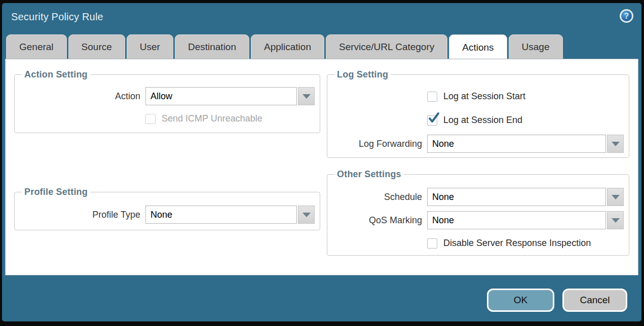 Image resolution: width=644 pixels, height=326 pixels. I want to click on ok-button-label: OK, so click(521, 300).